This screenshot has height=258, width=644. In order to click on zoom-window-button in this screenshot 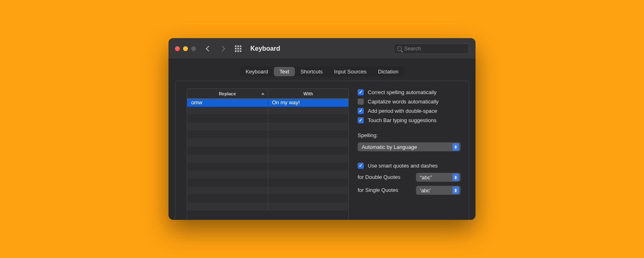, I will do `click(194, 49)`.